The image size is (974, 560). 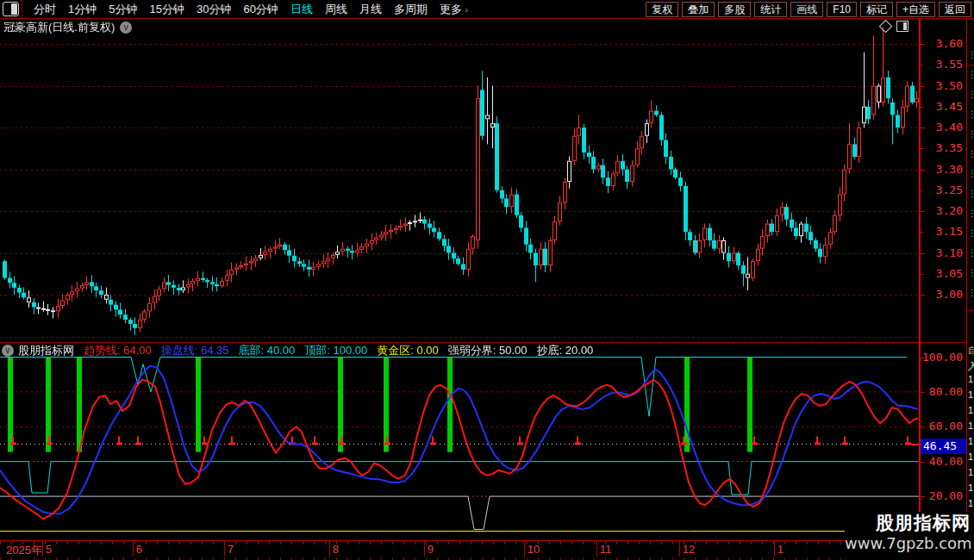 I want to click on chart-corner-icons, so click(x=895, y=26).